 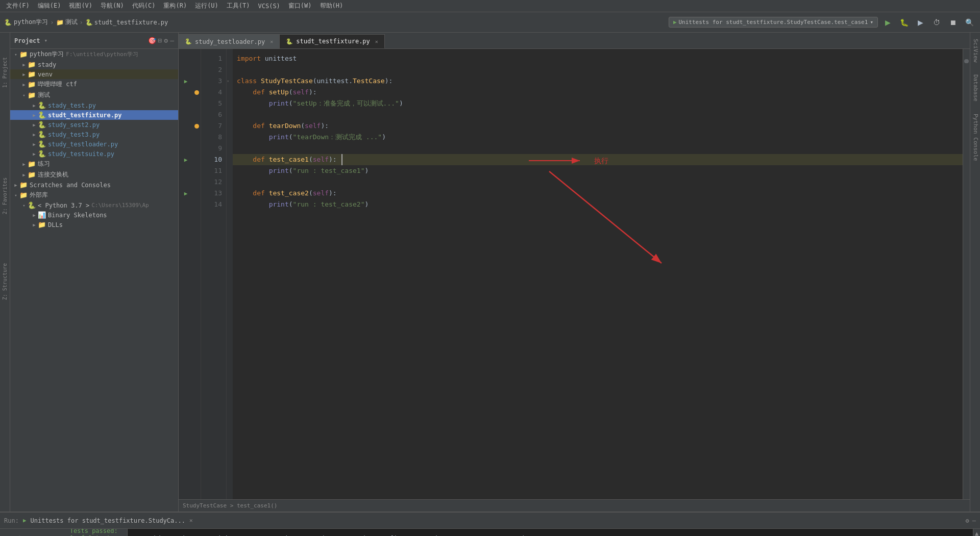 What do you see at coordinates (166, 41) in the screenshot?
I see `project-settings-icon: ⚙` at bounding box center [166, 41].